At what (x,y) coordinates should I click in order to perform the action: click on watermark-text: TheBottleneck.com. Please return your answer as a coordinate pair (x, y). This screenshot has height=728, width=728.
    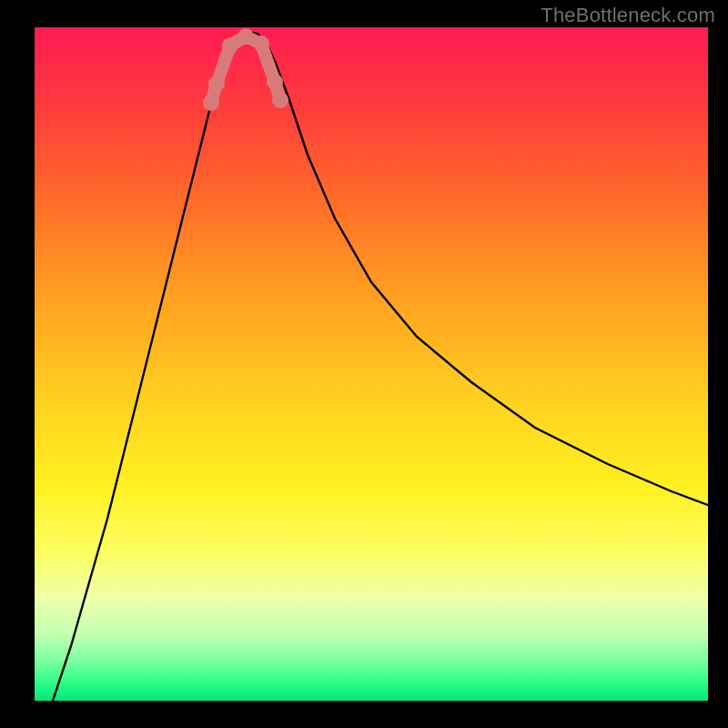
    Looking at the image, I should click on (628, 15).